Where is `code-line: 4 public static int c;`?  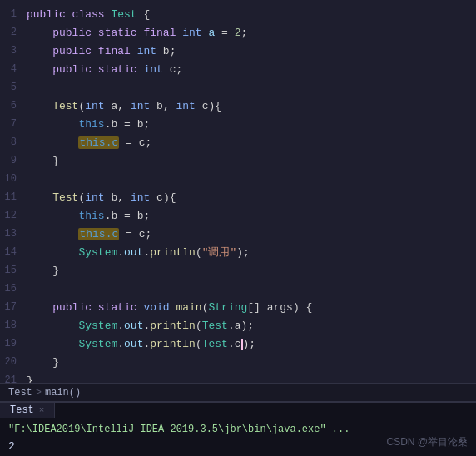
code-line: 4 public static int c; is located at coordinates (238, 69).